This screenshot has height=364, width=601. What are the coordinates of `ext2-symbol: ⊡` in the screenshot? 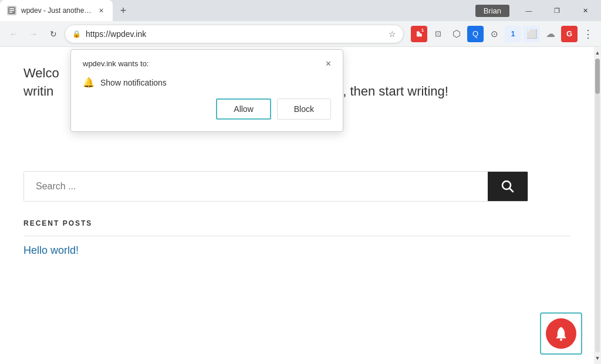 It's located at (438, 34).